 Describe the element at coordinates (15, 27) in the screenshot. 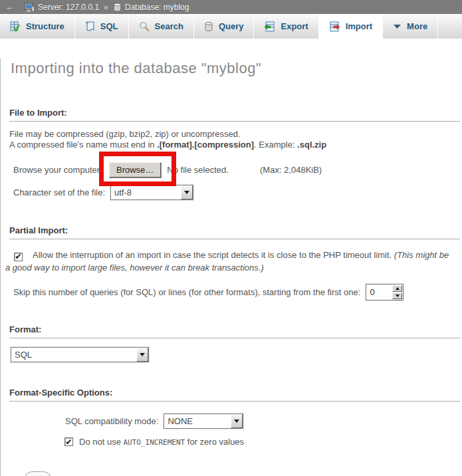

I see `structure-icon` at that location.